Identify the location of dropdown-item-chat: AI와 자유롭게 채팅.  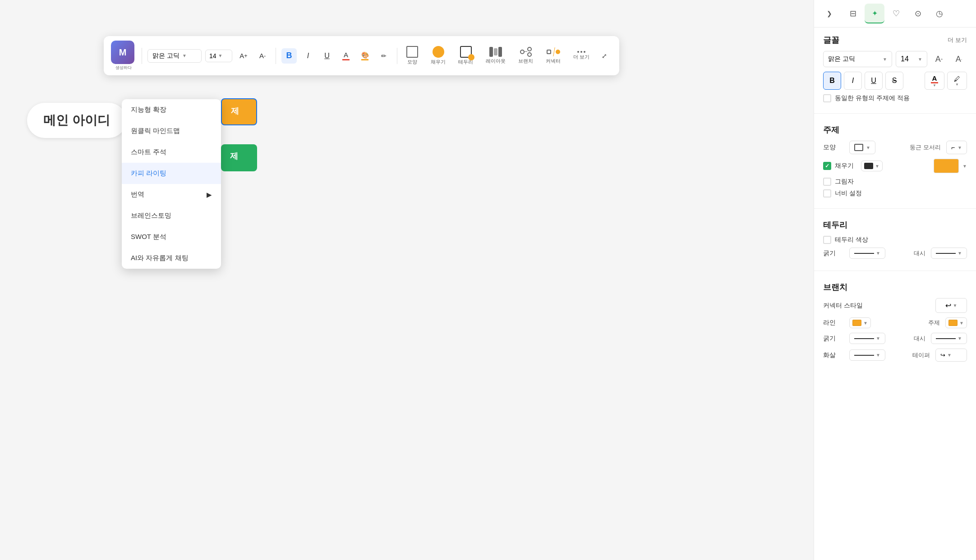
(171, 258).